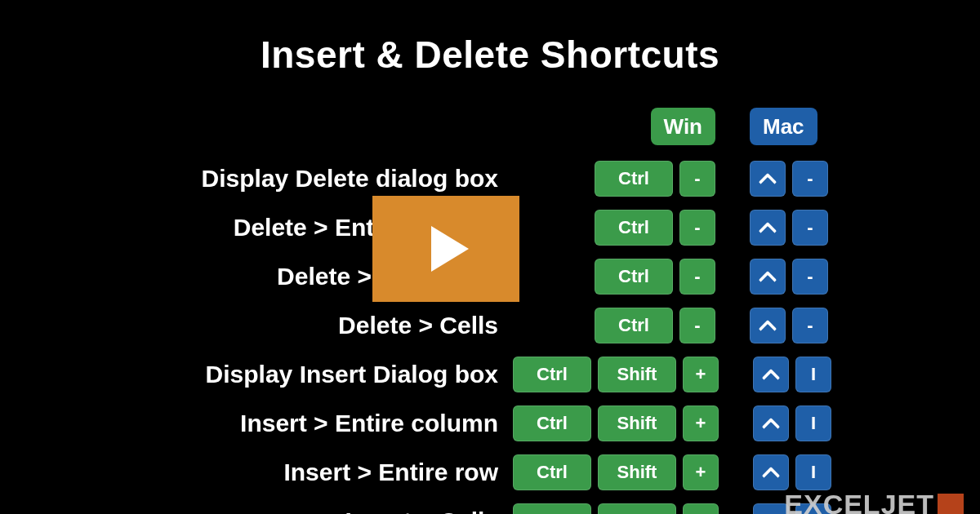 The image size is (980, 514). I want to click on shortcut-row: Insert > Entire columnCtrlShift+I, so click(466, 423).